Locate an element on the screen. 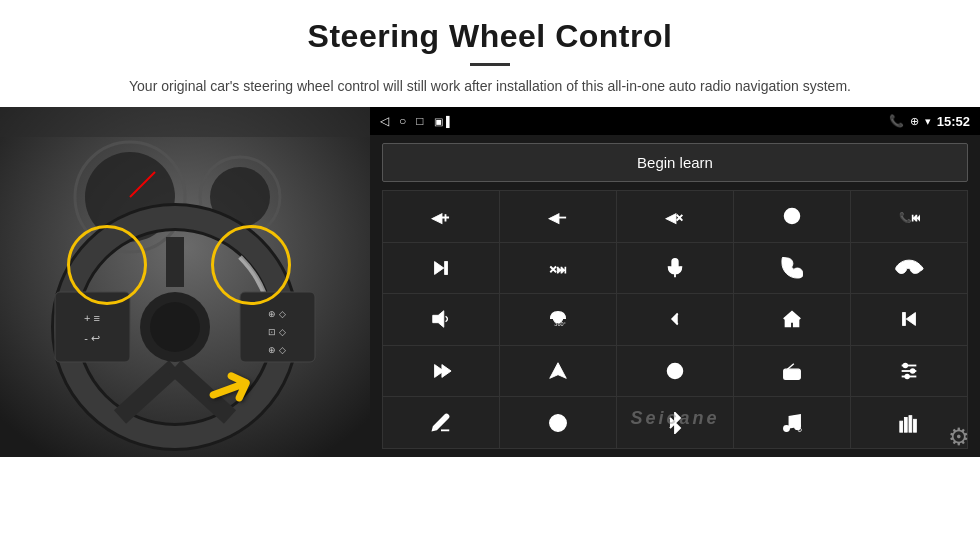 This screenshot has width=980, height=548. phone-answer-button is located at coordinates (792, 268).